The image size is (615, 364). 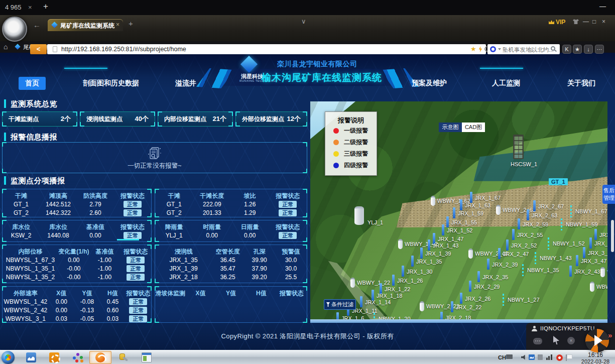 What do you see at coordinates (557, 22) in the screenshot?
I see `vip-badge: VIP` at bounding box center [557, 22].